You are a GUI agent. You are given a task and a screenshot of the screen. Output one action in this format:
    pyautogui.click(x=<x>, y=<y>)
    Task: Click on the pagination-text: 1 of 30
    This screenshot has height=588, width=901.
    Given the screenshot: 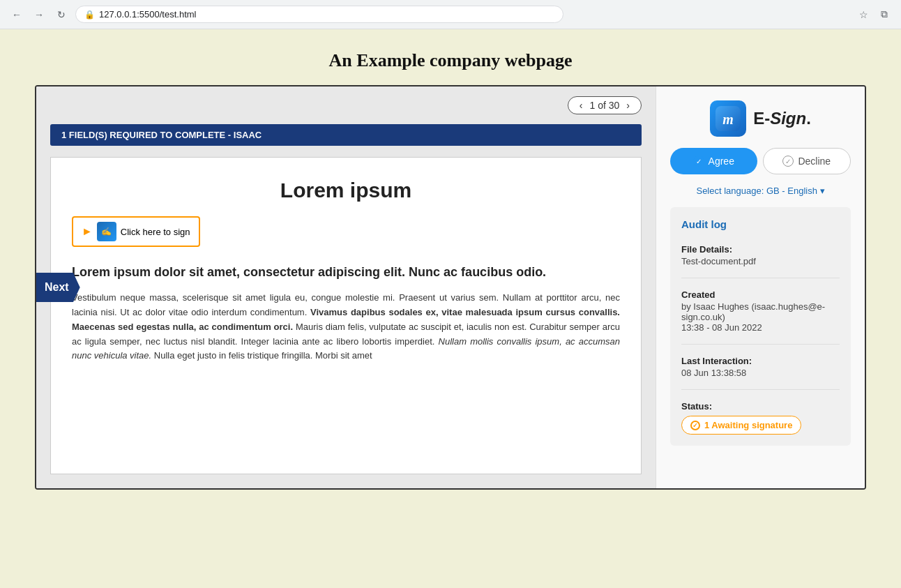 What is the action you would take?
    pyautogui.click(x=605, y=105)
    